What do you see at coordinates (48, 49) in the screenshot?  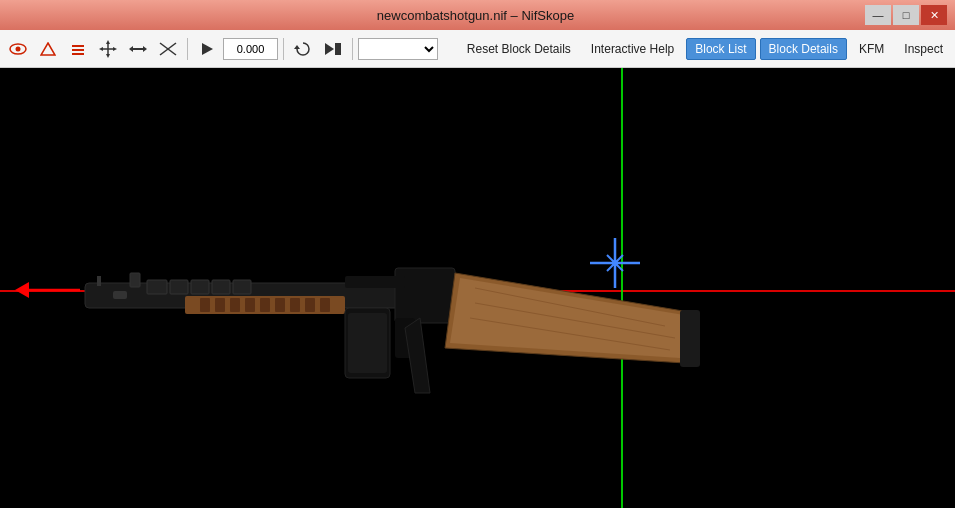 I see `triangle-icon` at bounding box center [48, 49].